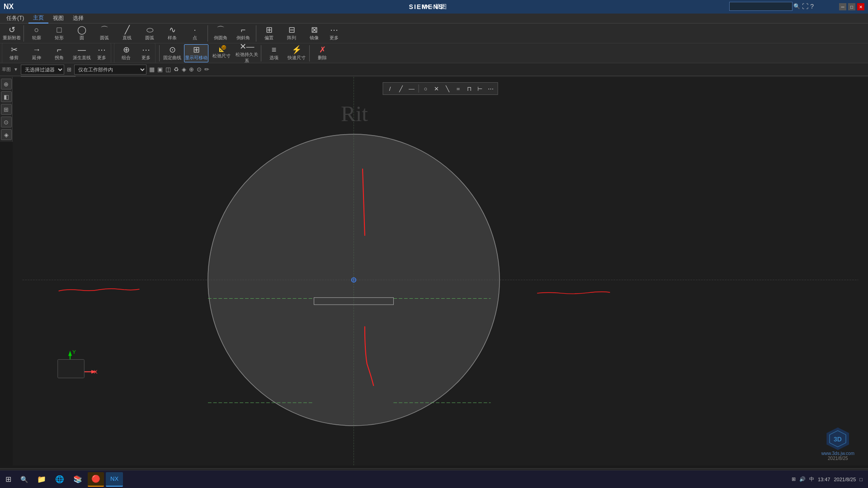  I want to click on profile-icon: ○, so click(37, 30).